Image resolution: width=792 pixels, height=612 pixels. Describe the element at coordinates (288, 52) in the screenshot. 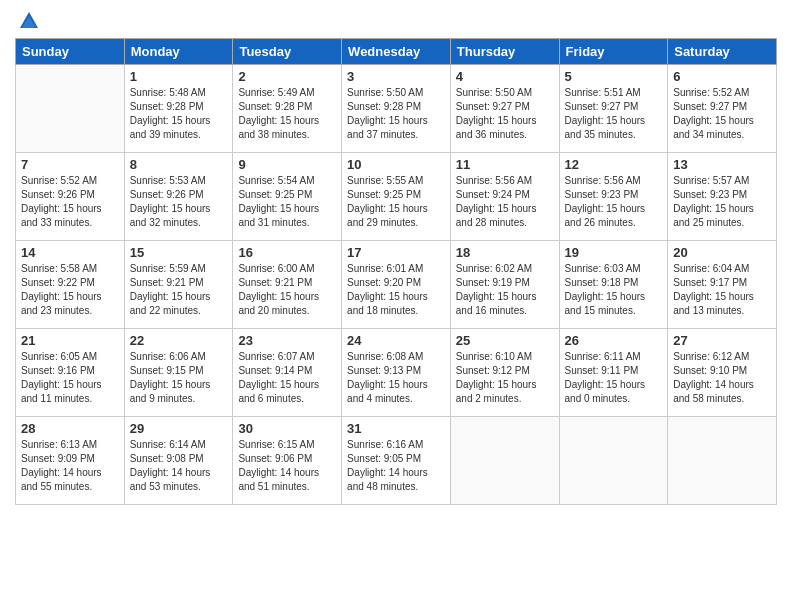

I see `calendar-header-tuesday: Tuesday` at that location.